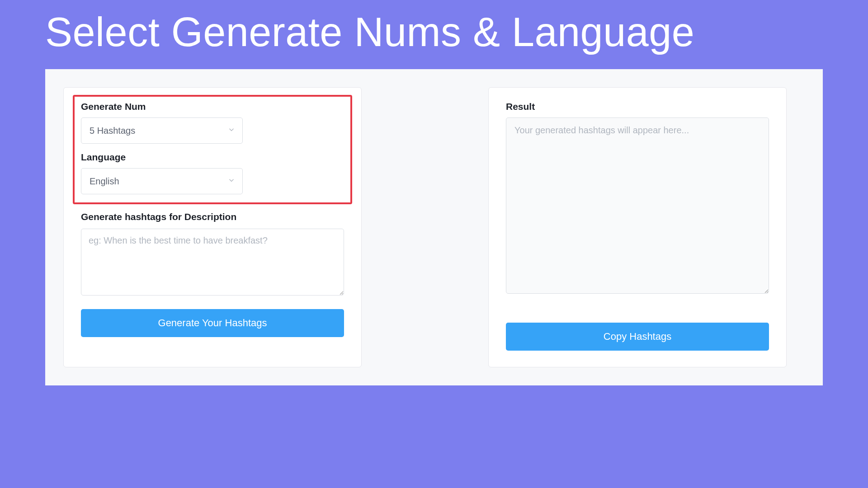  What do you see at coordinates (162, 181) in the screenshot?
I see `language-select-wrap: English` at bounding box center [162, 181].